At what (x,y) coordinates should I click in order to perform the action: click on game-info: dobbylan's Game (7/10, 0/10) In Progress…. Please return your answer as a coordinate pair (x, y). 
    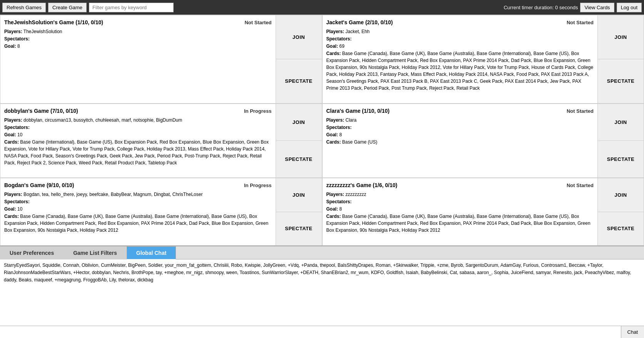
    Looking at the image, I should click on (138, 141).